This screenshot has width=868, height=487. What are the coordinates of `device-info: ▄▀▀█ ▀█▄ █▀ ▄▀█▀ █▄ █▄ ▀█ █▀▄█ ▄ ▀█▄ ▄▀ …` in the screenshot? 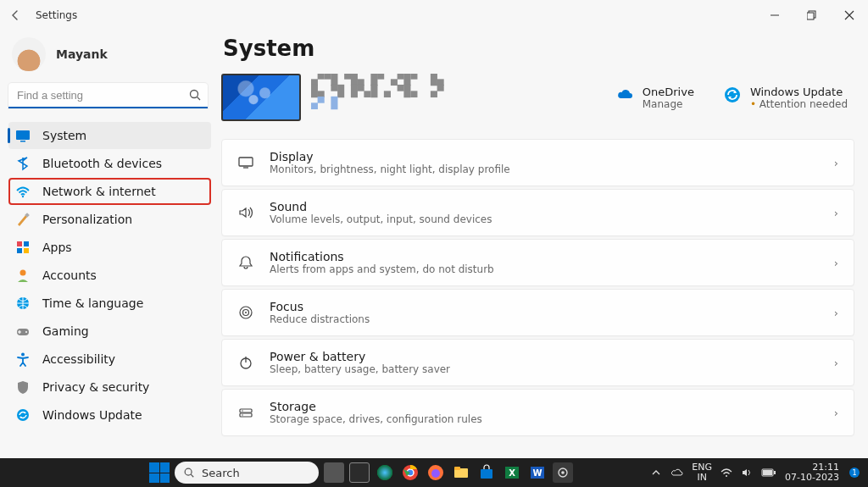 It's located at (396, 97).